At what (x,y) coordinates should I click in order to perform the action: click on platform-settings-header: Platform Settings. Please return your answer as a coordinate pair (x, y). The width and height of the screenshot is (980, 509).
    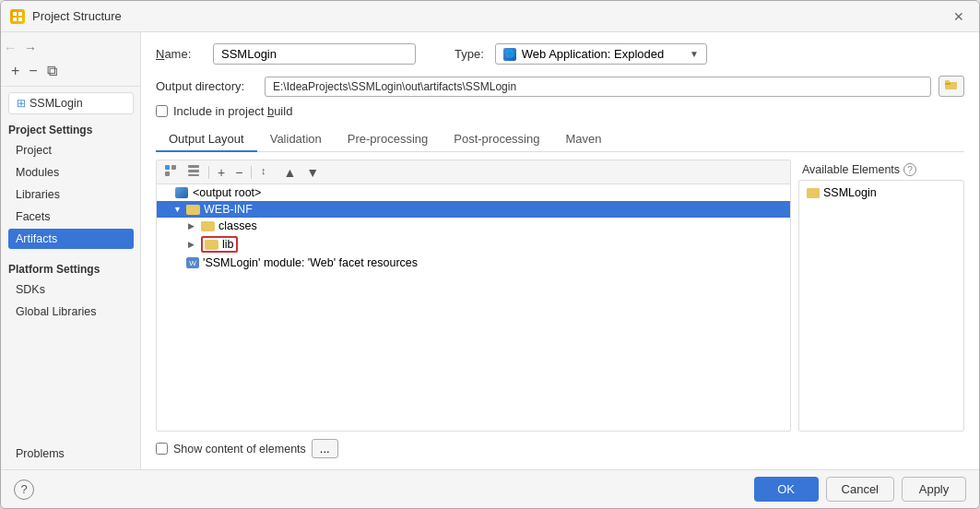
    Looking at the image, I should click on (70, 267).